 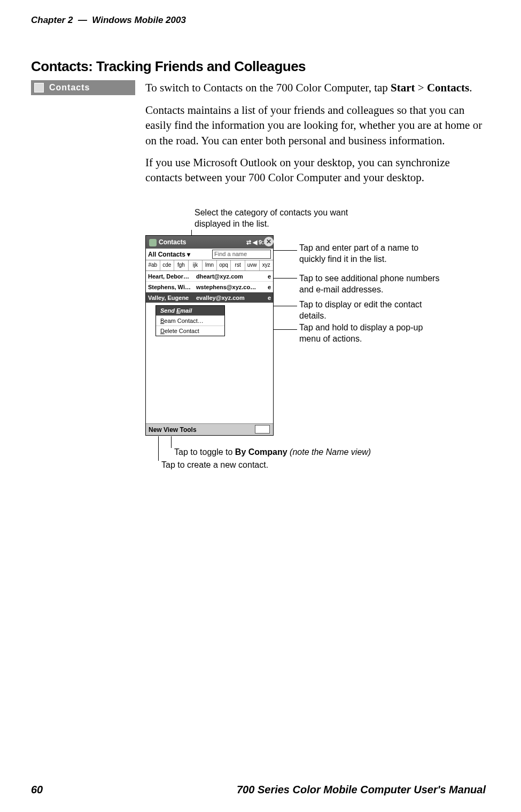 What do you see at coordinates (230, 276) in the screenshot?
I see `contact-detail: dheart@xyz.com` at bounding box center [230, 276].